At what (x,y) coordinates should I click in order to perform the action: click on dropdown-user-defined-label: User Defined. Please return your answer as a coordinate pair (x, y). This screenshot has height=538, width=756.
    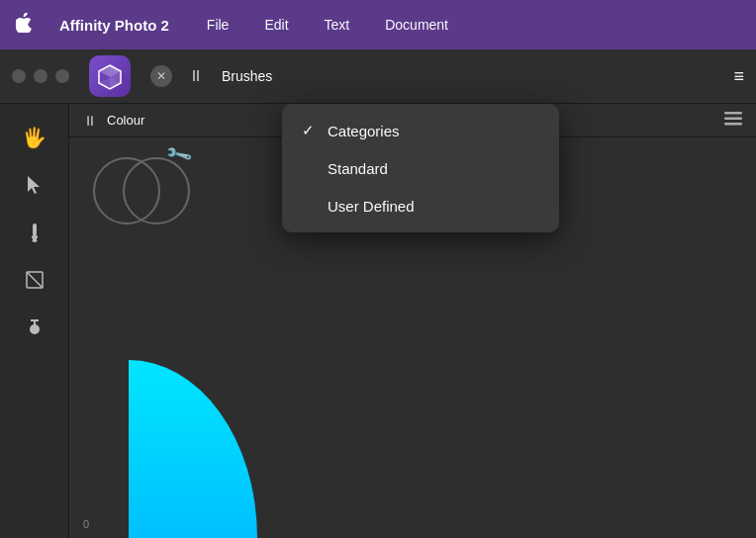
    Looking at the image, I should click on (371, 206).